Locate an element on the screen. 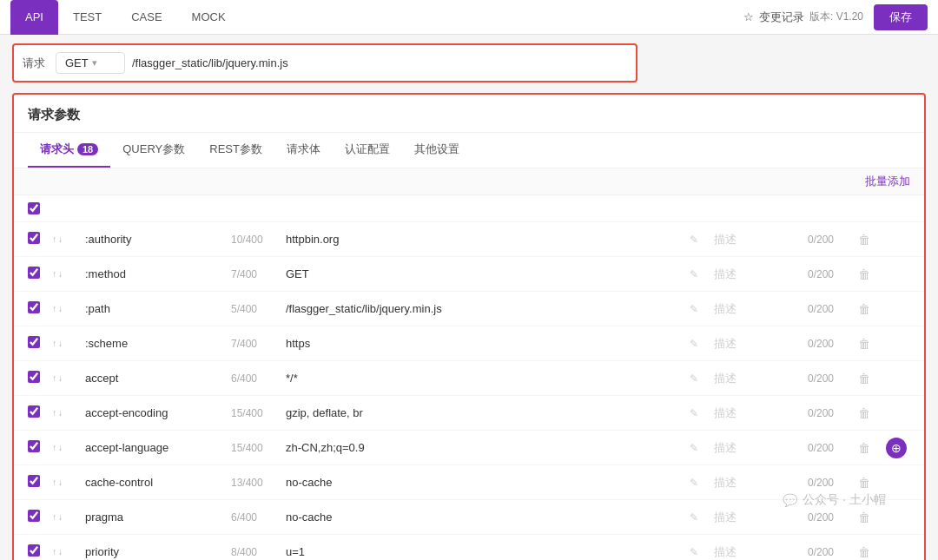 Image resolution: width=938 pixels, height=560 pixels. tab-auth-config: 认证配置 is located at coordinates (367, 150).